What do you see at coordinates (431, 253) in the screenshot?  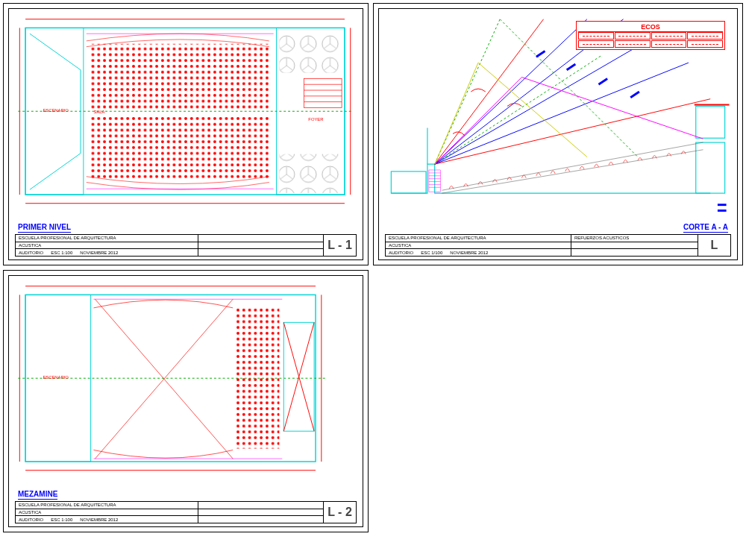 I see `tb-scale-l3: ESC 1/100` at bounding box center [431, 253].